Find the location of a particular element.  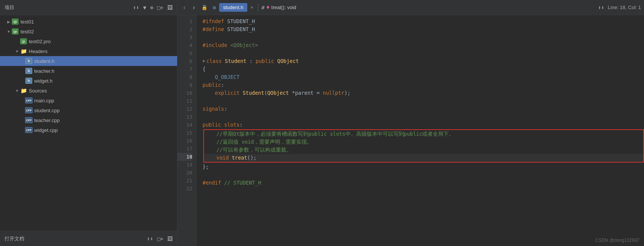

sources-folder-icon: 📁 is located at coordinates (24, 91).